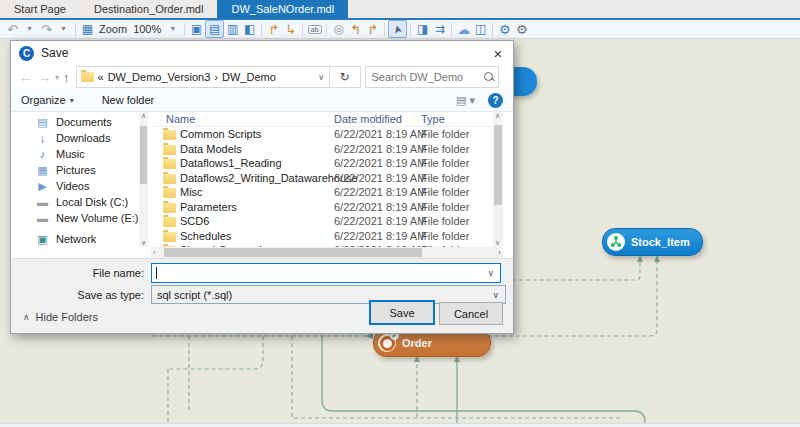 The width and height of the screenshot is (800, 427). I want to click on layout-horizontal-icon: ▤, so click(214, 29).